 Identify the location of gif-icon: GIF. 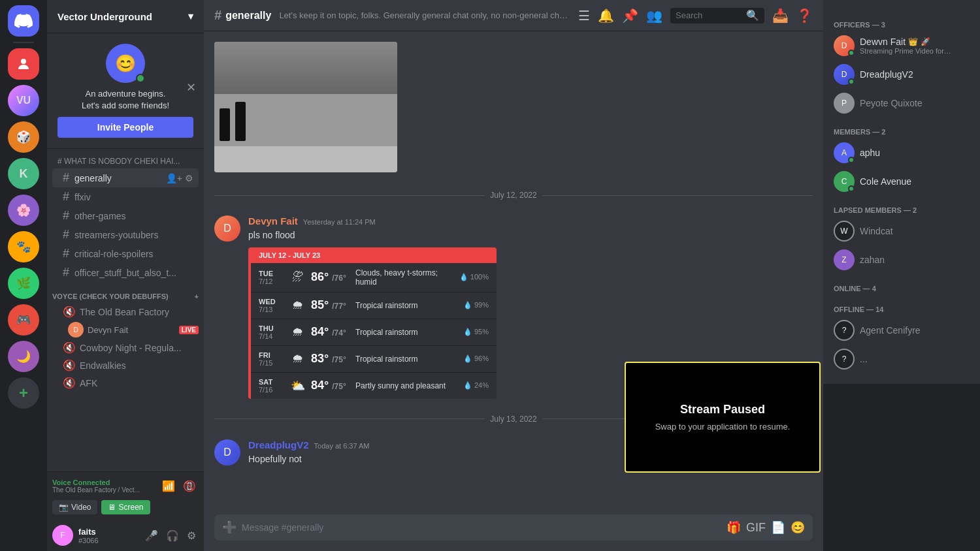
(756, 527).